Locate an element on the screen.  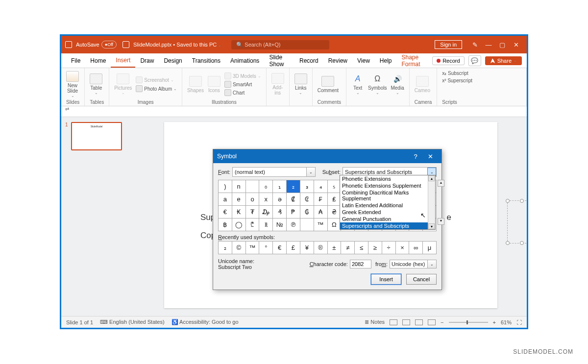
symbol-cell: ₶ is located at coordinates (266, 225).